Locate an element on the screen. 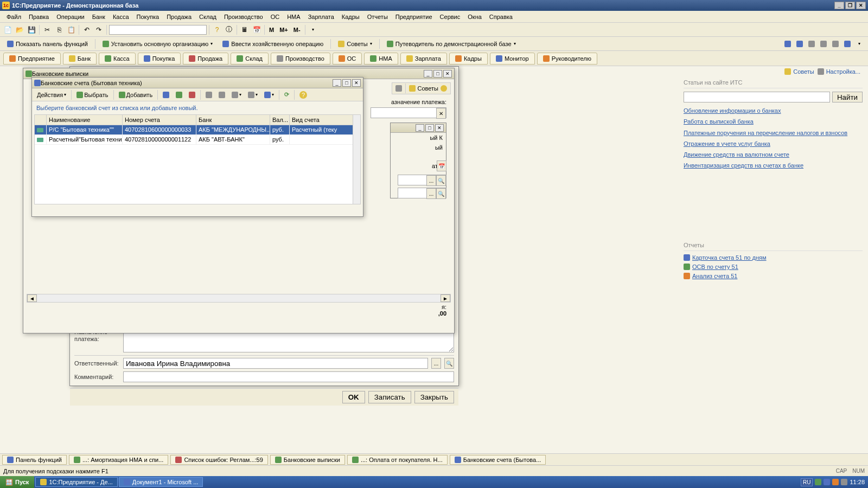  show-panel-button: Показать панель функций is located at coordinates (48, 44).